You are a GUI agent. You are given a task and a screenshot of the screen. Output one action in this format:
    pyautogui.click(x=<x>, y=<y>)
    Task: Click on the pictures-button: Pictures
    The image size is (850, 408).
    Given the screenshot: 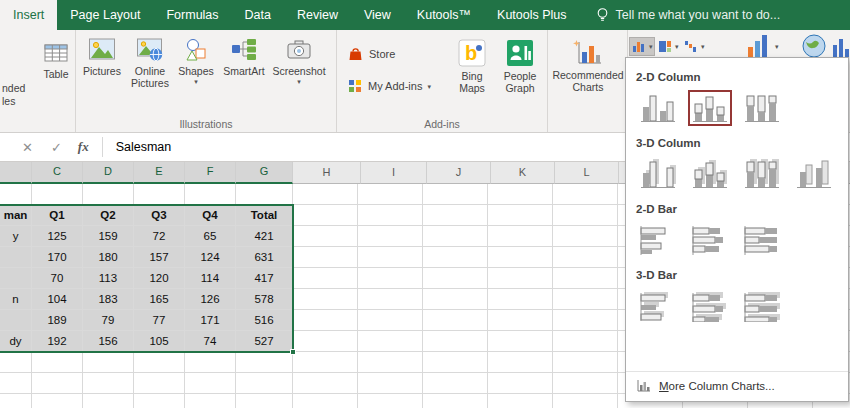 What is the action you would take?
    pyautogui.click(x=102, y=54)
    